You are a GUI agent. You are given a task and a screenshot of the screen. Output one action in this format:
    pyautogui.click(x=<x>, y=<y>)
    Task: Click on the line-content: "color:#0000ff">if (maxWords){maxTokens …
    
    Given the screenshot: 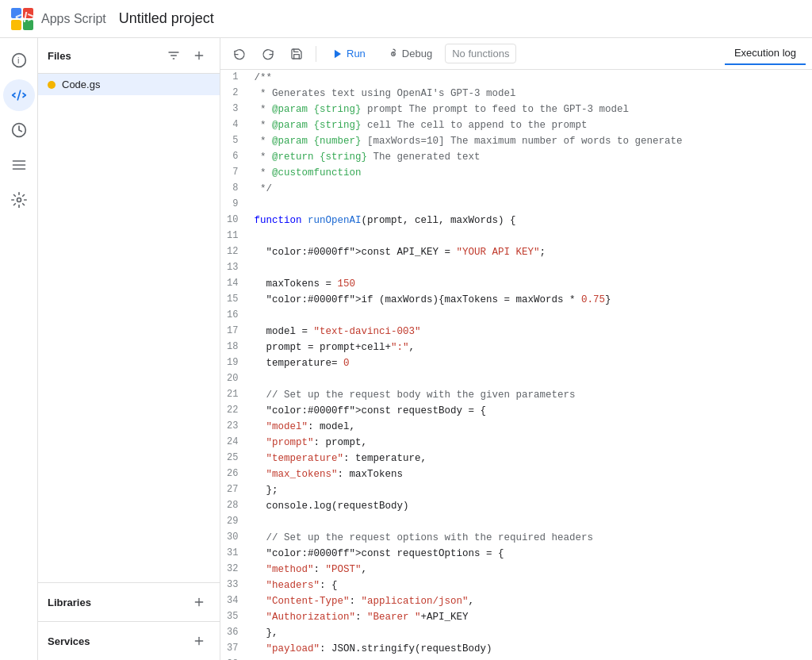 What is the action you would take?
    pyautogui.click(x=530, y=300)
    